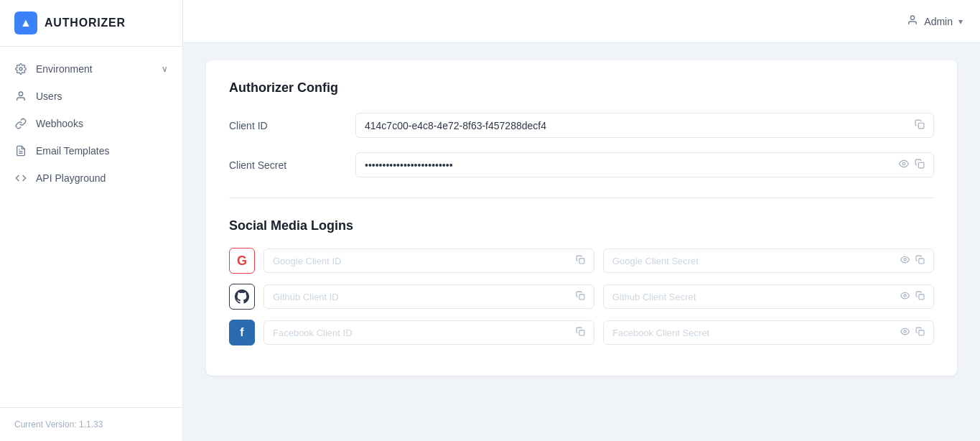 The image size is (980, 441). I want to click on github-client-secret-input, so click(754, 297).